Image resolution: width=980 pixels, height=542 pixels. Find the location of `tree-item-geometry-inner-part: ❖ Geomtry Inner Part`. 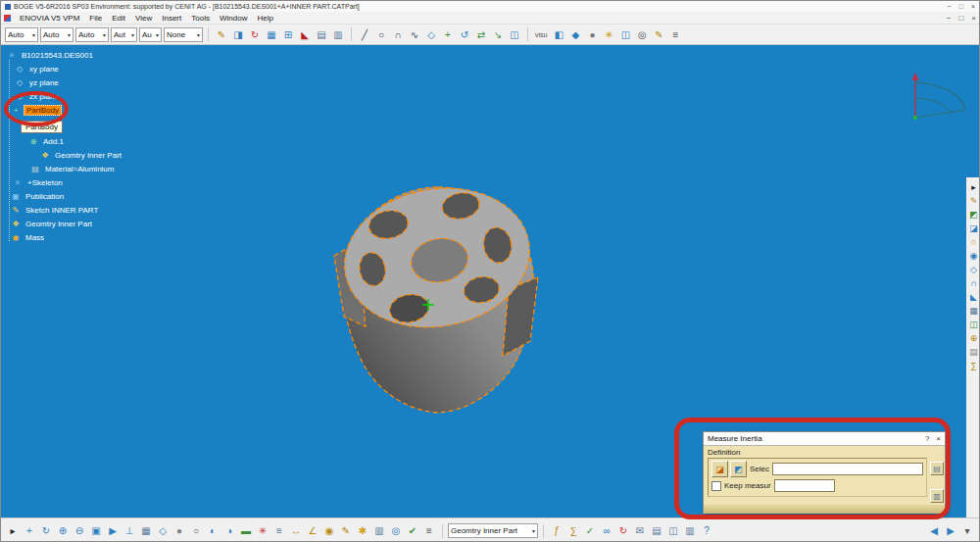

tree-item-geometry-inner-part: ❖ Geomtry Inner Part is located at coordinates (65, 155).